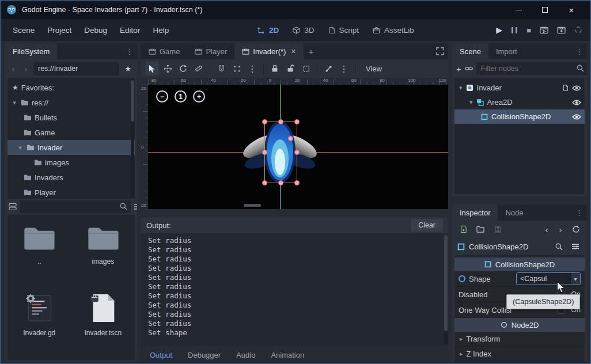  What do you see at coordinates (440, 51) in the screenshot?
I see `expand-viewport-icon` at bounding box center [440, 51].